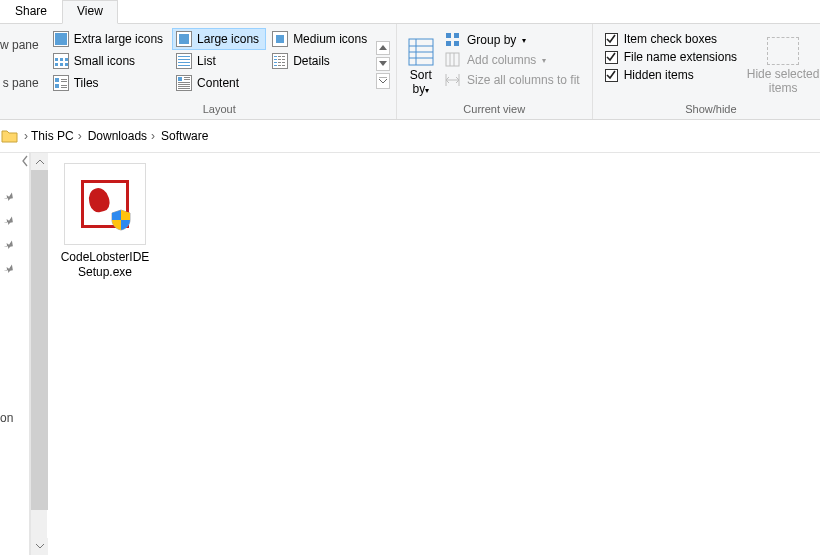  Describe the element at coordinates (184, 39) in the screenshot. I see `large-icons-icon` at that location.